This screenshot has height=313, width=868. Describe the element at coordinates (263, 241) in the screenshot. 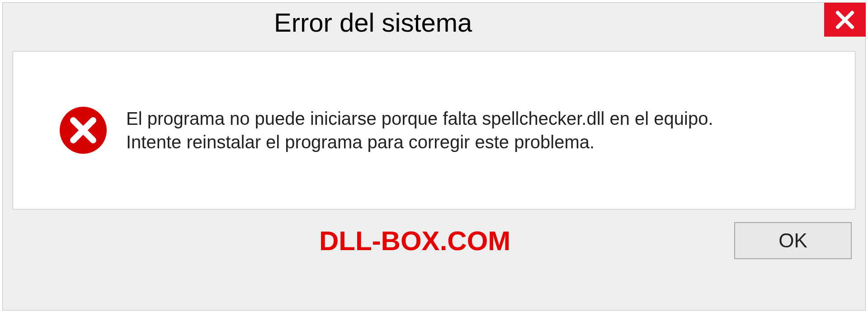

I see `brand-watermark: DLL-BOX.COM` at that location.